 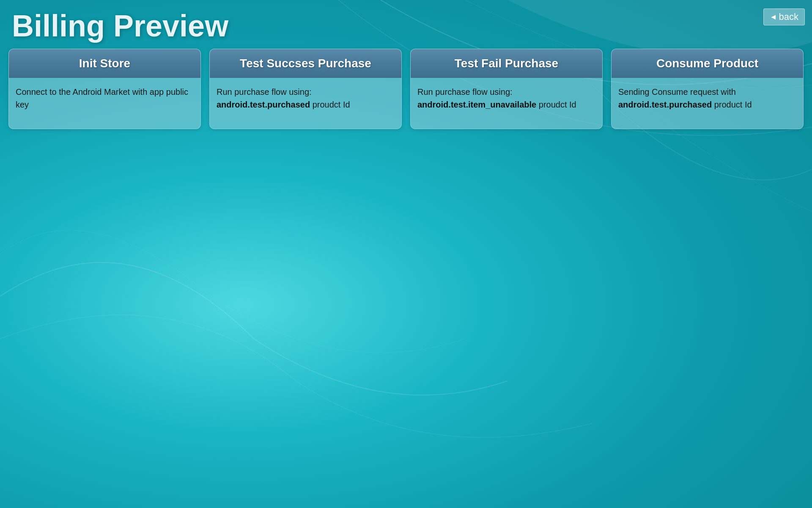 What do you see at coordinates (507, 64) in the screenshot?
I see `card-title-test-fail-purchase: Test Fail Purchase` at bounding box center [507, 64].